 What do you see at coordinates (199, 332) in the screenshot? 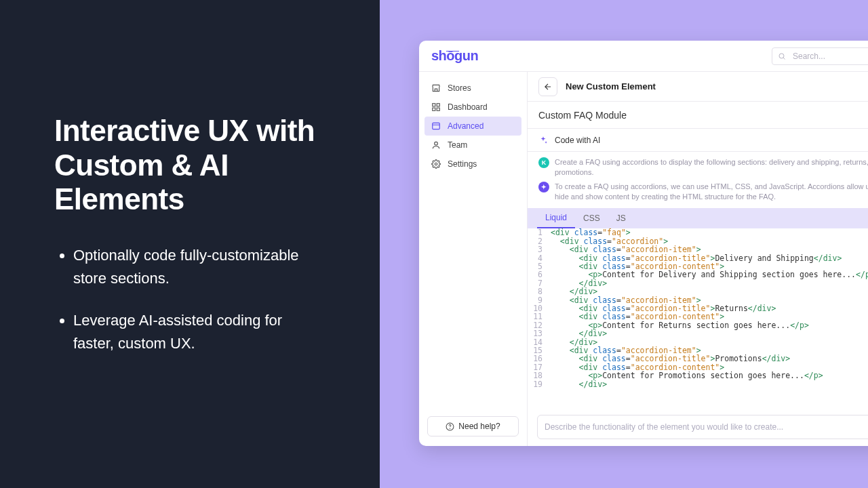
I see `marketing-bullet: Leverage AI-assisted coding for faster, …` at bounding box center [199, 332].